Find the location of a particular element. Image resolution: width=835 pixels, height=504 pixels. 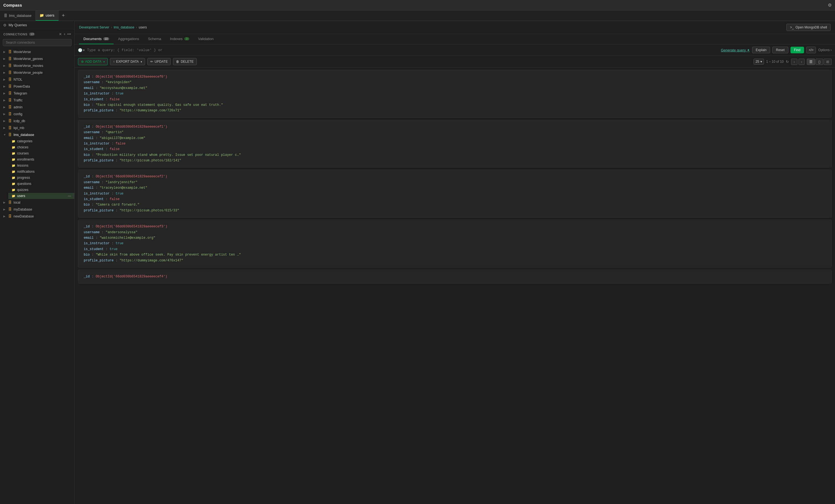

generate-query-link: Generate query ✦ is located at coordinates (735, 50).